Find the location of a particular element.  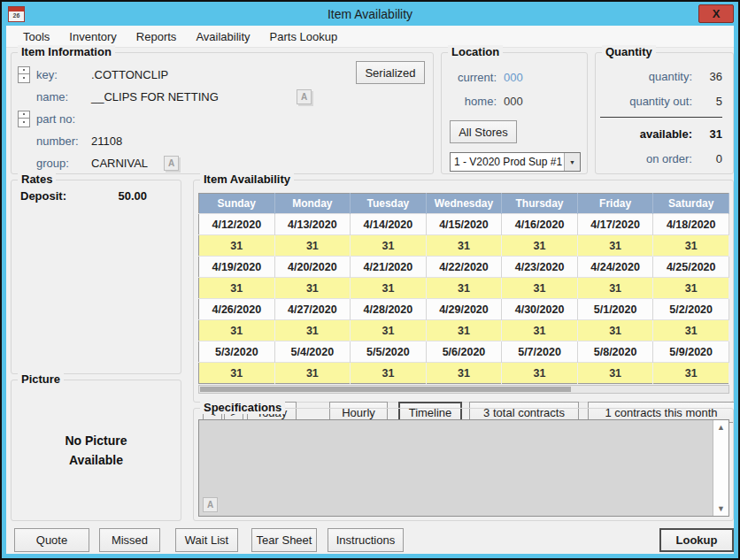

menu-item-availability: Availability is located at coordinates (223, 37).